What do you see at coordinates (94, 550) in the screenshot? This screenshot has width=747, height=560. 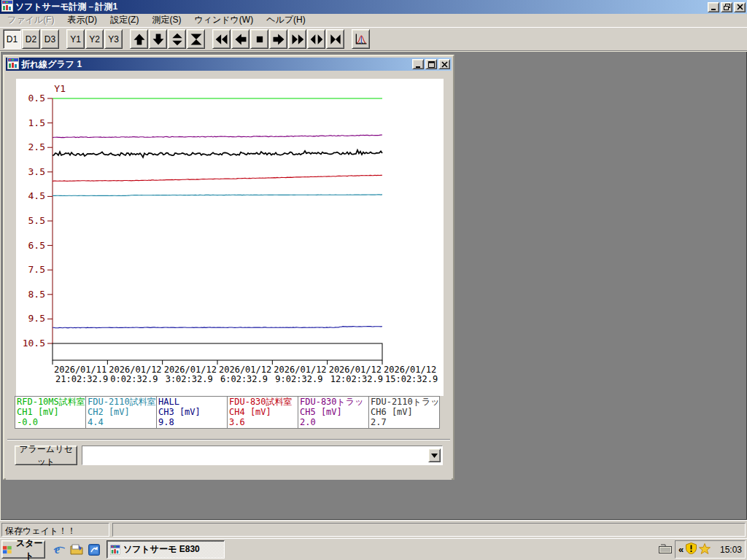 I see `channels-icon` at bounding box center [94, 550].